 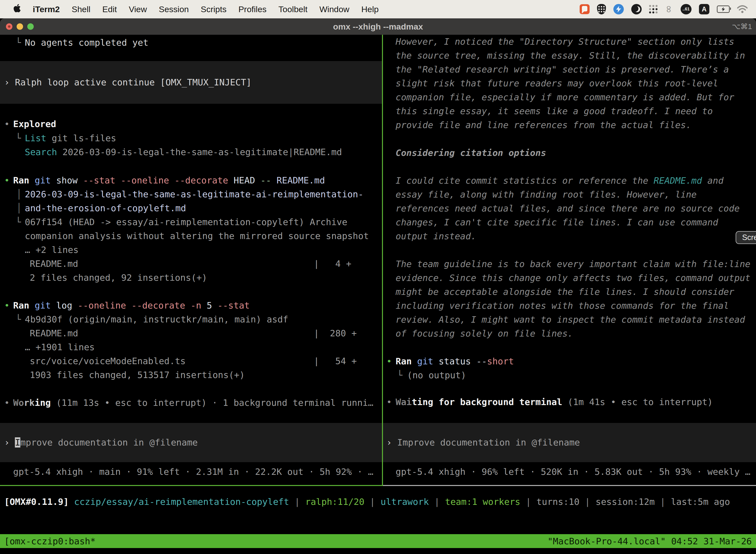 What do you see at coordinates (723, 9) in the screenshot?
I see `battery-icon` at bounding box center [723, 9].